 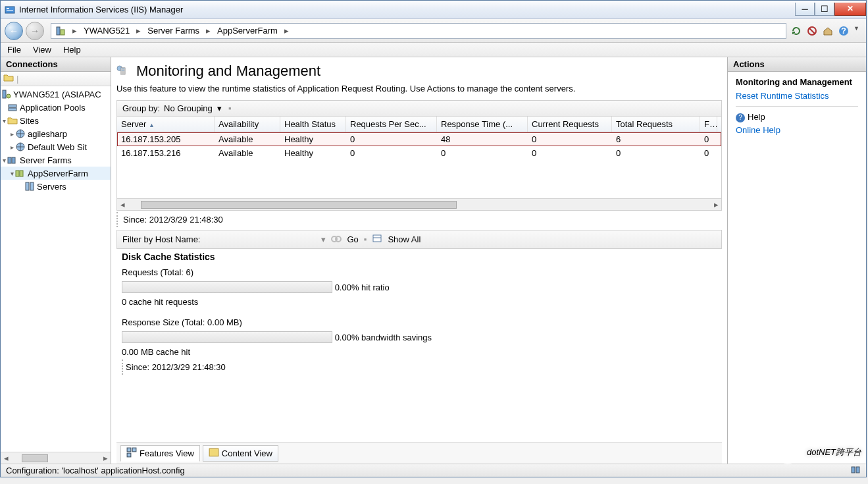 I want to click on connections-toolbar: |, so click(x=55, y=79).